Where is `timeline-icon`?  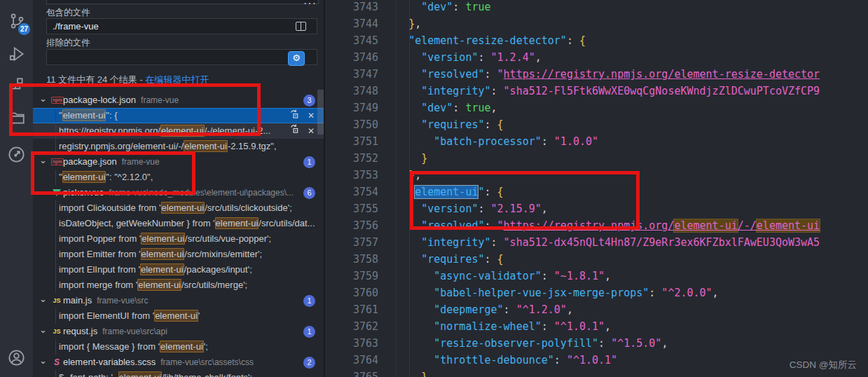 timeline-icon is located at coordinates (17, 154).